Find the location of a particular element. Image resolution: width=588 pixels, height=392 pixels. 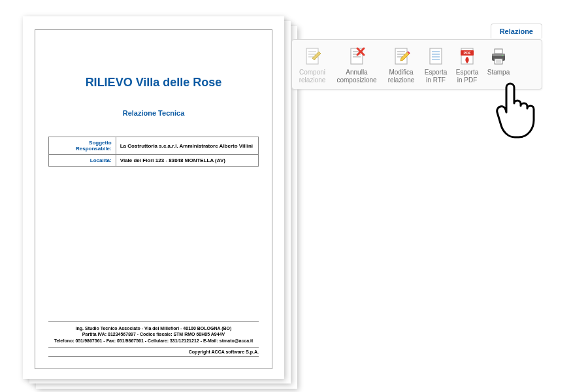

document-footer: ing. Studio Tecnico Associato - Via dei … is located at coordinates (154, 339).